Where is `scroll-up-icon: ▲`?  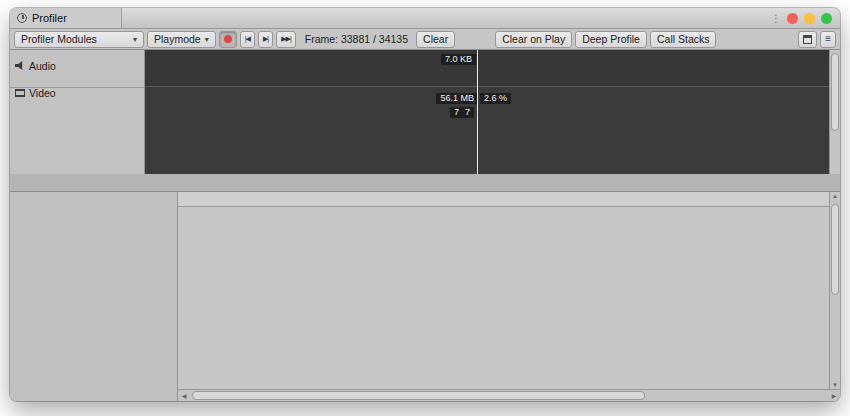 scroll-up-icon: ▲ is located at coordinates (835, 196).